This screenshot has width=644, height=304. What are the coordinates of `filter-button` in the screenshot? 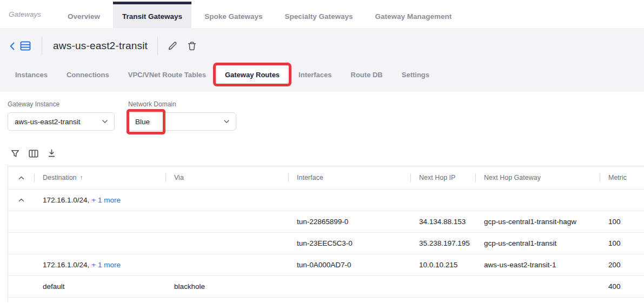 It's located at (15, 153).